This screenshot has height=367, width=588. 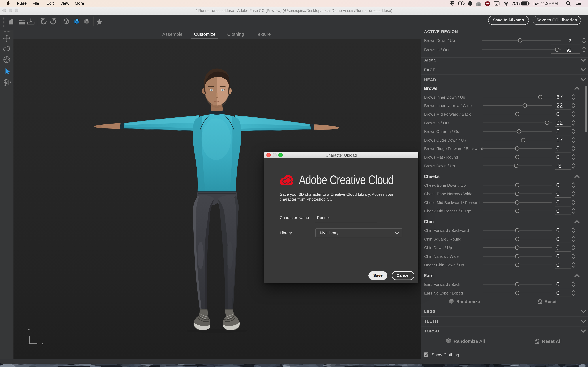 What do you see at coordinates (452, 202) in the screenshot?
I see `svg-text: Cheek Mid Backward / Forward` at bounding box center [452, 202].